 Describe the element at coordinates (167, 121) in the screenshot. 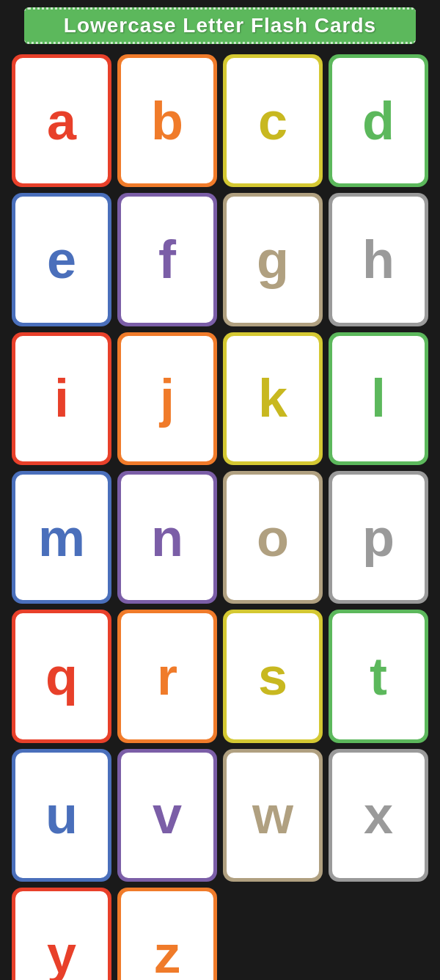

I see `letter-b: b` at that location.